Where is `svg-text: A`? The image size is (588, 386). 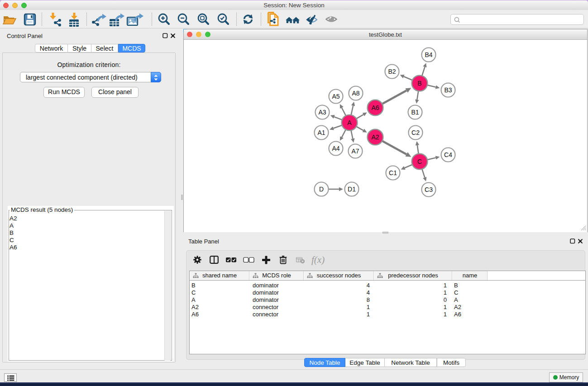
svg-text: A is located at coordinates (349, 123).